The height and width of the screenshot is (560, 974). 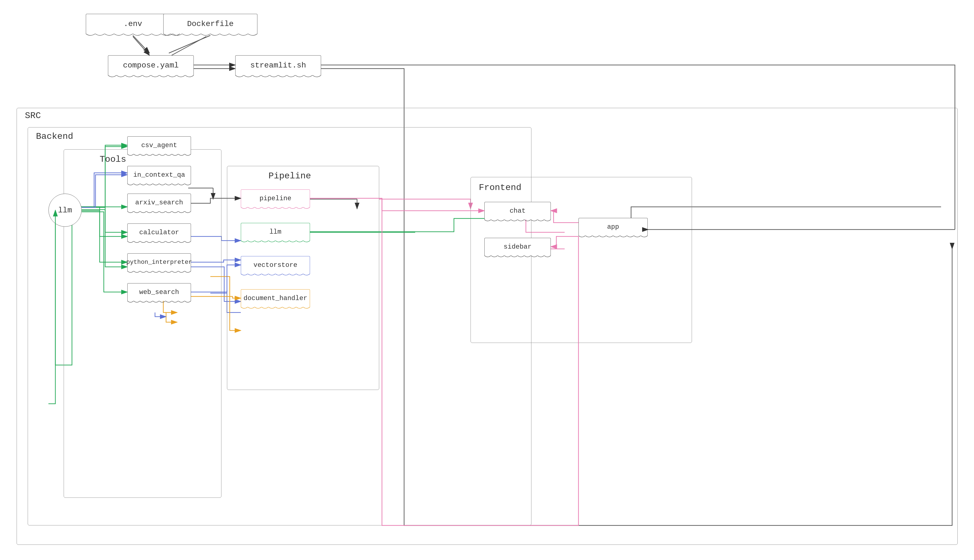 I want to click on python-interpreter-node: python_interpreter, so click(x=159, y=264).